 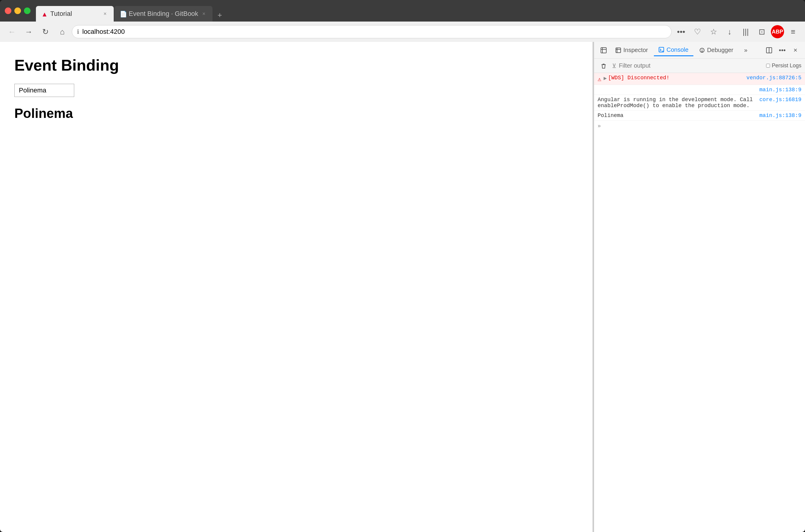 I want to click on traffic-lights, so click(x=18, y=11).